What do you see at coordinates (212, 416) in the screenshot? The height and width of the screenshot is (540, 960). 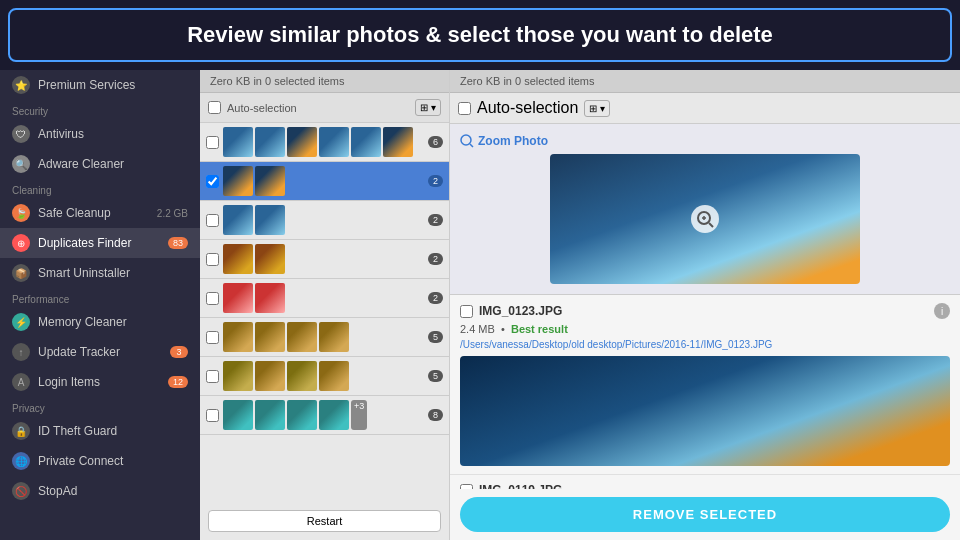 I see `group8-checkbox` at bounding box center [212, 416].